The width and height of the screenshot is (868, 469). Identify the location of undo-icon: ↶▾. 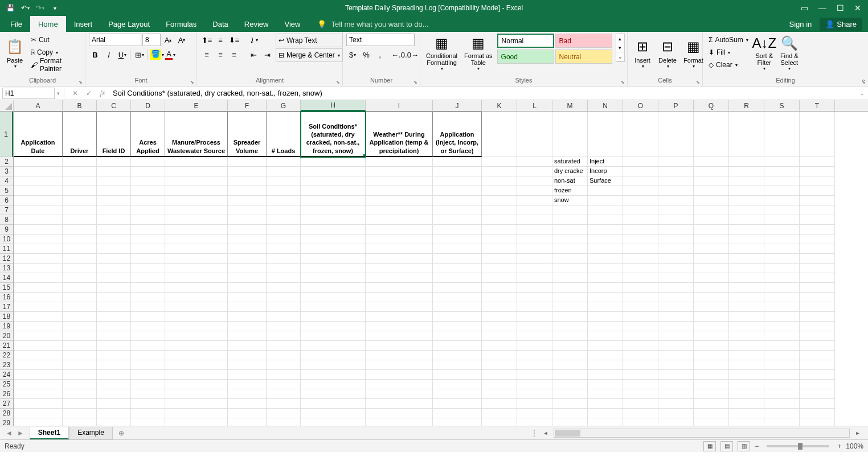
(25, 8).